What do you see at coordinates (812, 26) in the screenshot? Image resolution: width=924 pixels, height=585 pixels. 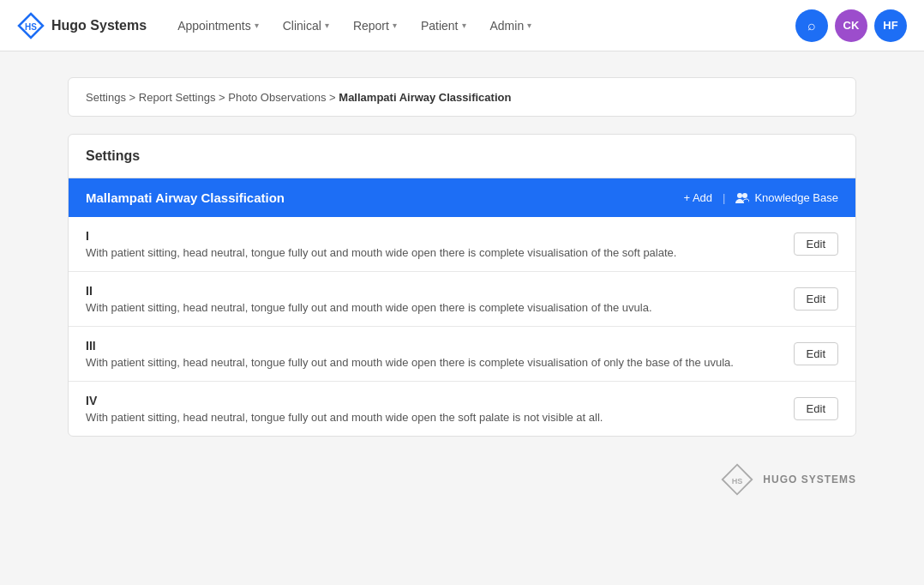 I see `search-icon: ⌕` at bounding box center [812, 26].